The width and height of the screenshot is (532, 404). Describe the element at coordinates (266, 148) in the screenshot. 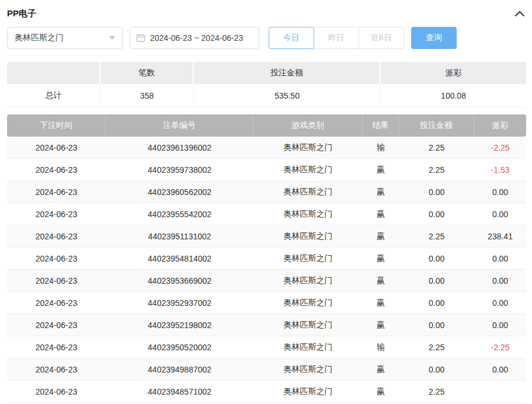

I see `table-row: 2024-06-23 44023961396002 奥林匹斯之门 输 2.25 …` at that location.